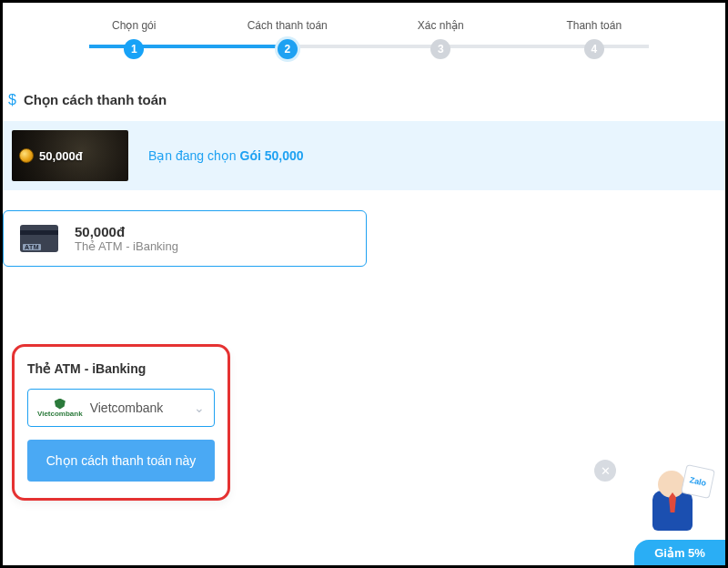 The width and height of the screenshot is (728, 568). What do you see at coordinates (679, 503) in the screenshot?
I see `promo-mascot: Zalo` at bounding box center [679, 503].